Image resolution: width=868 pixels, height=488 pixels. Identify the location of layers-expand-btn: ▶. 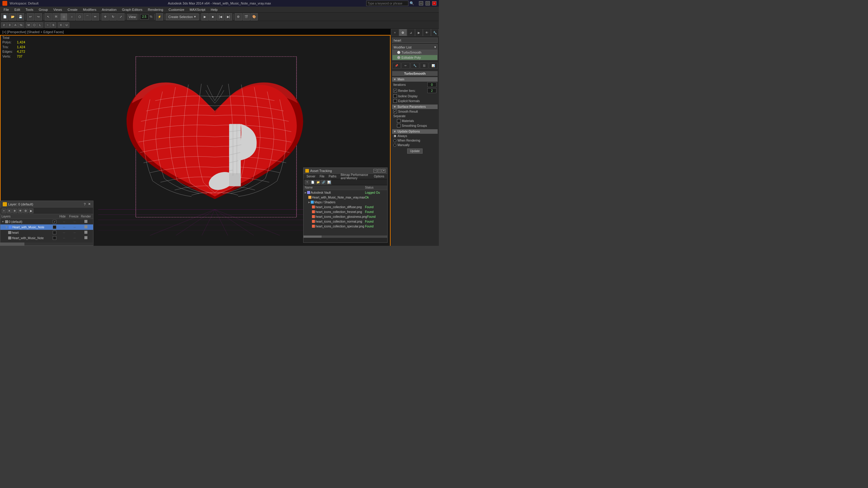
(31, 211).